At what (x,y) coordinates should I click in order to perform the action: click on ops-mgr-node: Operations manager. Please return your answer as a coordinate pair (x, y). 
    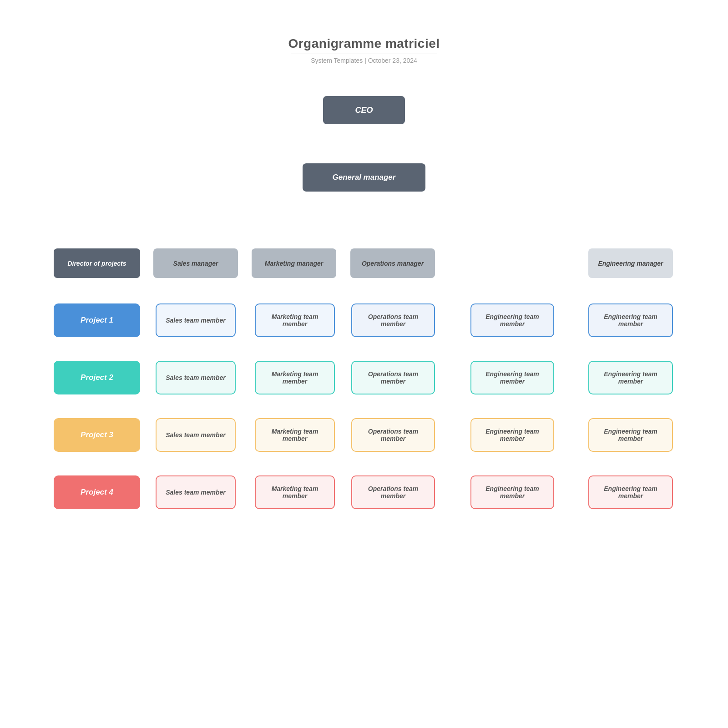
    Looking at the image, I should click on (393, 263).